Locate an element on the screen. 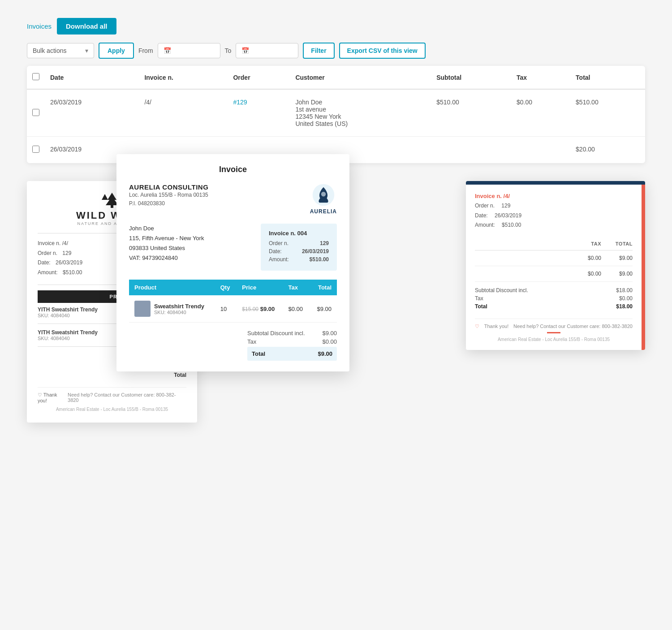  aurelia-footer-thank: Thank you! is located at coordinates (496, 326).